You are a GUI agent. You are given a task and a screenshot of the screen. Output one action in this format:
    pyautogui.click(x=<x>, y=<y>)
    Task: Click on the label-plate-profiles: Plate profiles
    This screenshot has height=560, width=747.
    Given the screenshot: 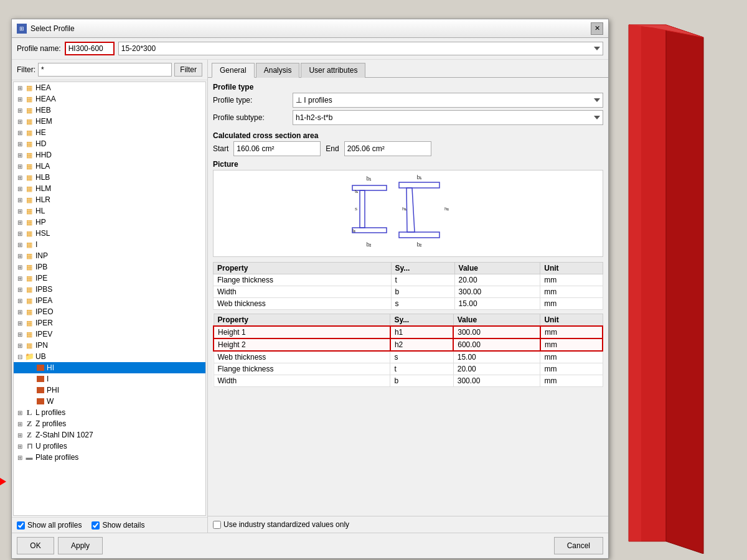 What is the action you would take?
    pyautogui.click(x=57, y=457)
    